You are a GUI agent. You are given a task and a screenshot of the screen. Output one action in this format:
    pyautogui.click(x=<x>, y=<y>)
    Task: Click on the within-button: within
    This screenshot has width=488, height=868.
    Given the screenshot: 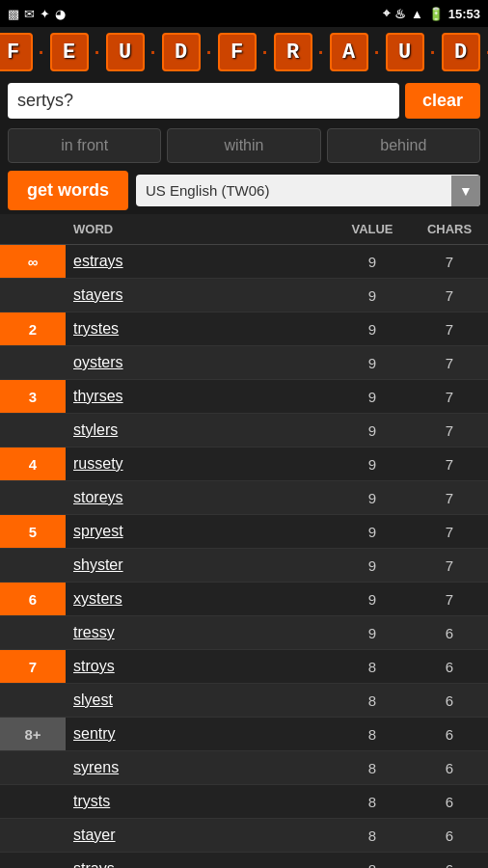 What is the action you would take?
    pyautogui.click(x=243, y=146)
    